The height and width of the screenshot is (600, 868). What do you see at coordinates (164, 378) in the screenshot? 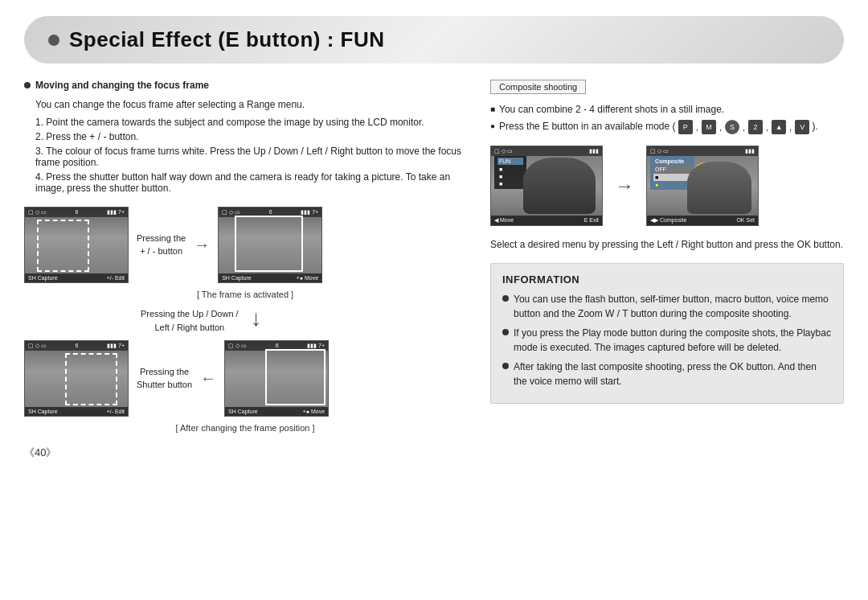
I see `pressing-shutter-label: Pressing theShutter button` at bounding box center [164, 378].